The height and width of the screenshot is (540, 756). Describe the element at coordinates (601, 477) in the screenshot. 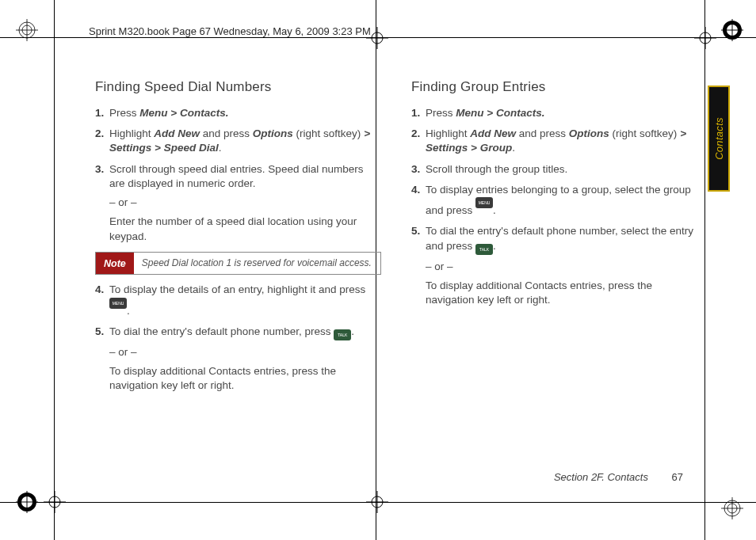

I see `footer-section: Section 2F. Contacts` at that location.